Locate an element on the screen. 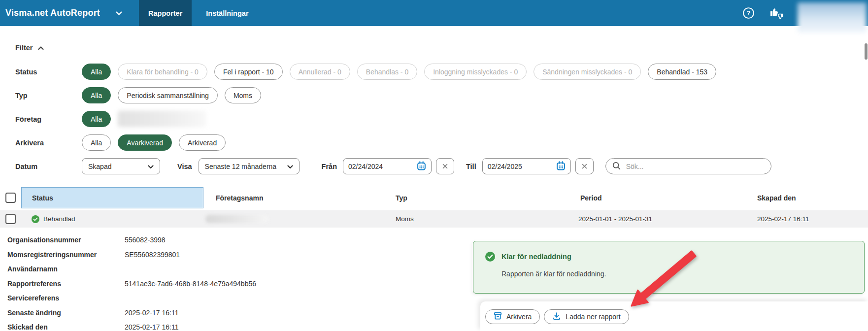  detail-label: Rapportreferens is located at coordinates (66, 284).